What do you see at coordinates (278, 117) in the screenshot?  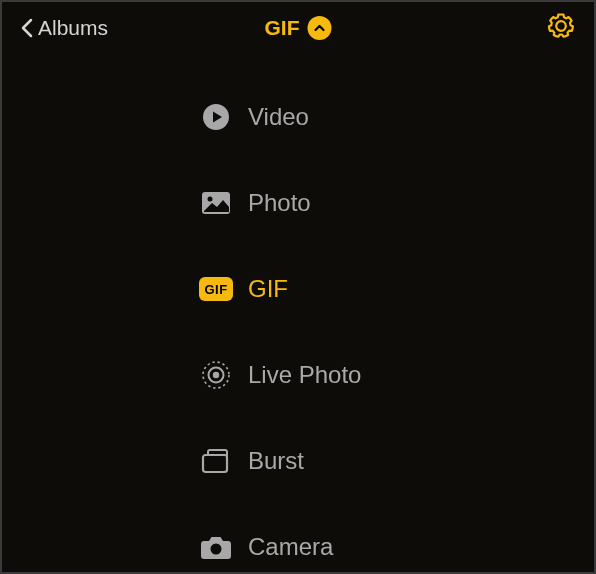 I see `menu-label: Video` at bounding box center [278, 117].